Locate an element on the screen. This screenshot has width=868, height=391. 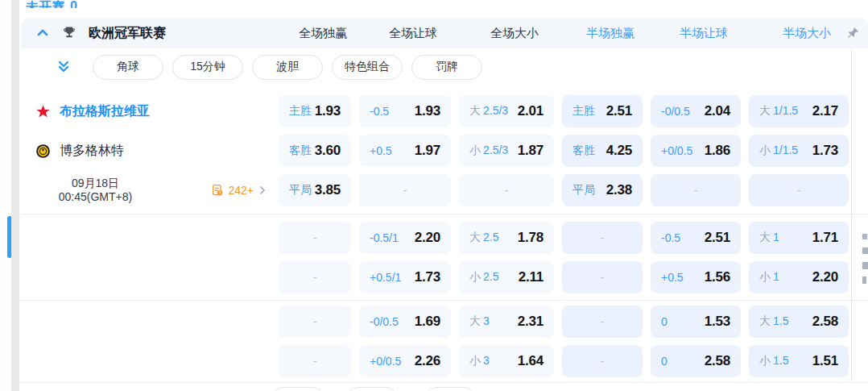
odds-cell: 平局2.38 is located at coordinates (602, 190).